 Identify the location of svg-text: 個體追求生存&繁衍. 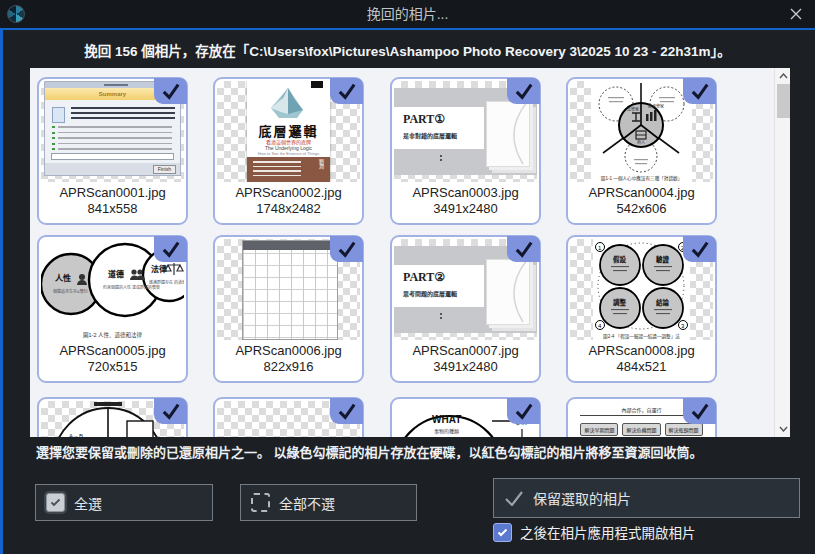
(70, 291).